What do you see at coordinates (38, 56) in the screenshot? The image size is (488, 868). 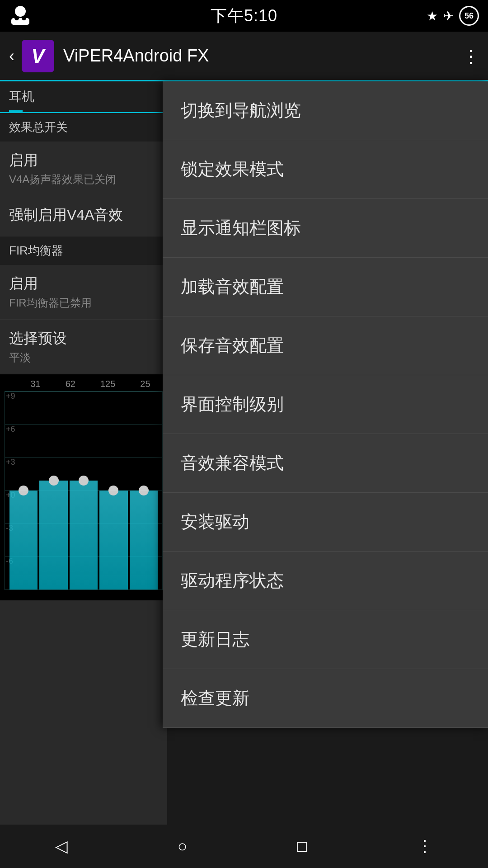 I see `app-logo: V` at bounding box center [38, 56].